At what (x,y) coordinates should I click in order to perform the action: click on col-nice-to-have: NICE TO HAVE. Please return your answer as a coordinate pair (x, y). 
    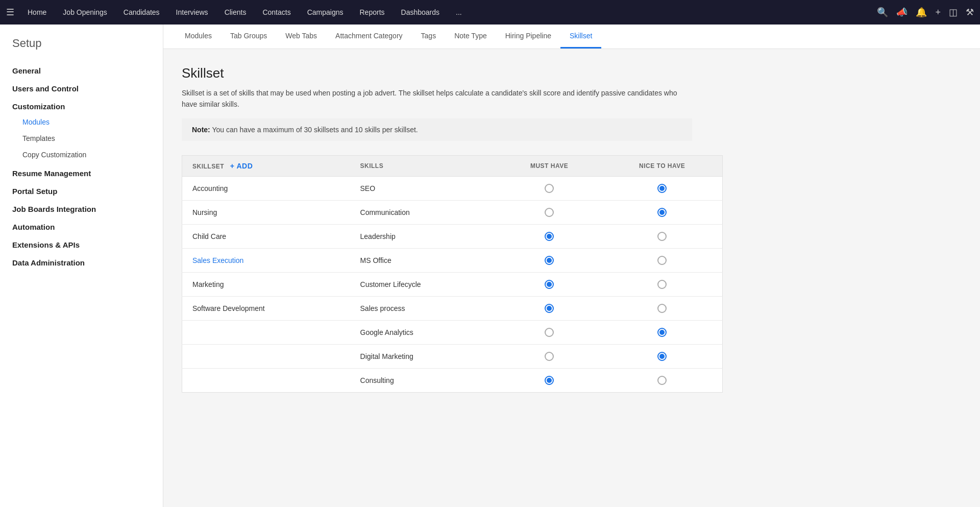
    Looking at the image, I should click on (662, 165).